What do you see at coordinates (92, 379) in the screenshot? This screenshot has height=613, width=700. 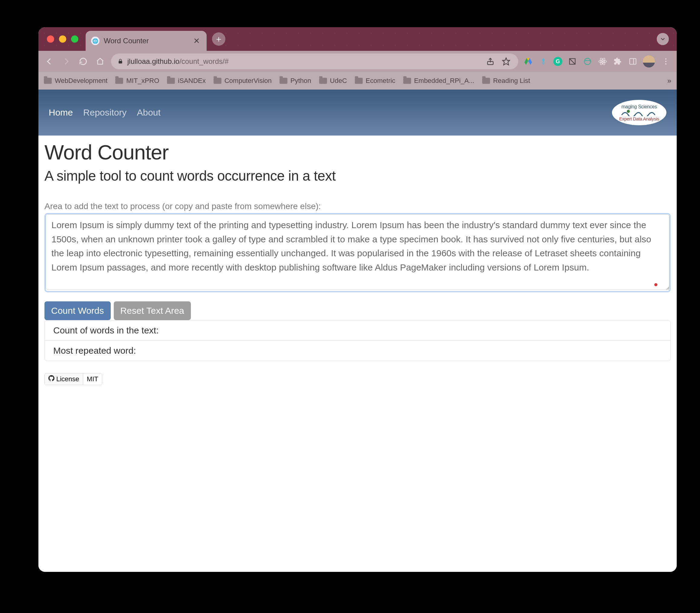 I see `badge-right-text: MIT` at bounding box center [92, 379].